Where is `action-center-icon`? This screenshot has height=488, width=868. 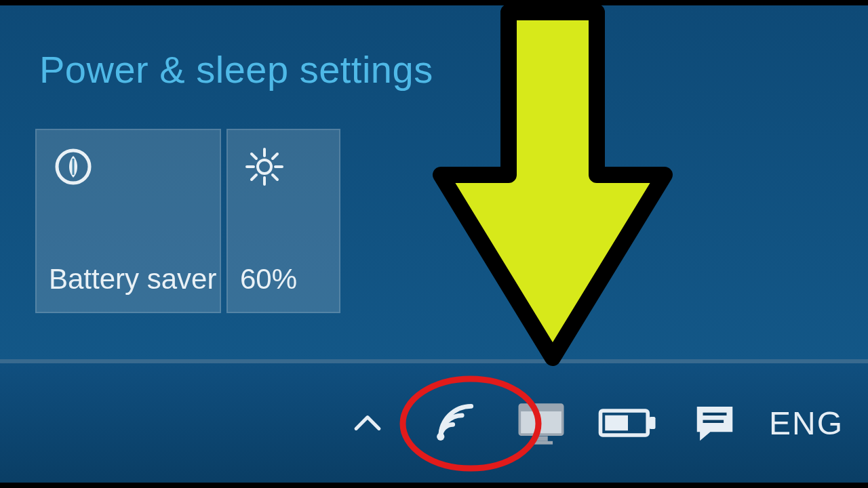
action-center-icon is located at coordinates (715, 423).